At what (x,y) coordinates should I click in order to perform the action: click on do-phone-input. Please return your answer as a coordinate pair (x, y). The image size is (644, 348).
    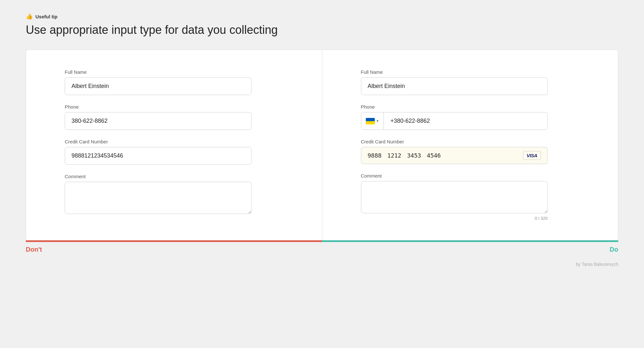
    Looking at the image, I should click on (466, 121).